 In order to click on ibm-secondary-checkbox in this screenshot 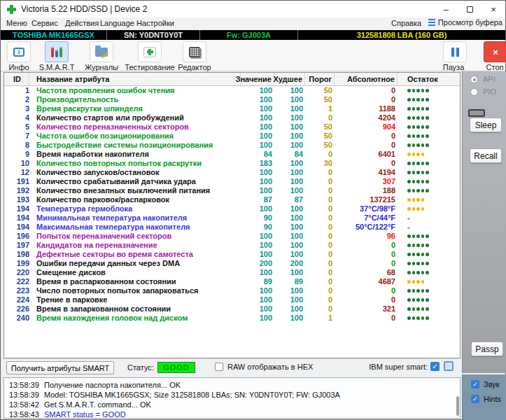, I will do `click(449, 366)`.